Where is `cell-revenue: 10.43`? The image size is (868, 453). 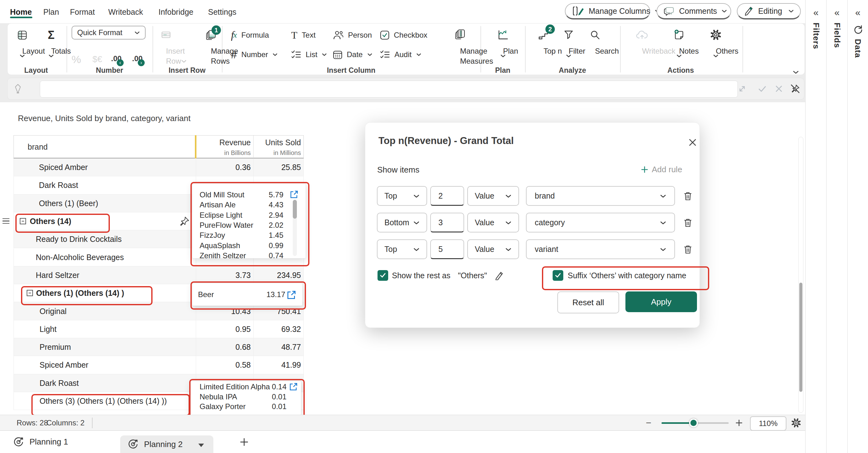
cell-revenue: 10.43 is located at coordinates (241, 311).